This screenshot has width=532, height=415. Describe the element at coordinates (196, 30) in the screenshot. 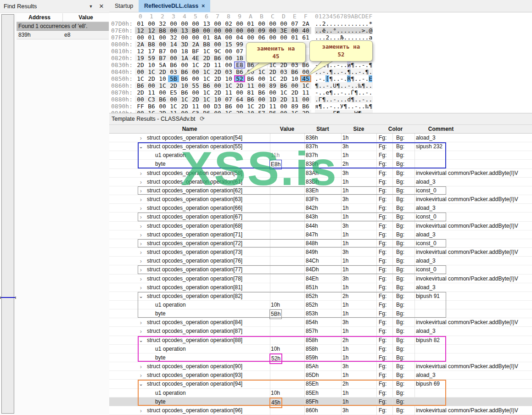

I see `hex-byte: B0` at that location.